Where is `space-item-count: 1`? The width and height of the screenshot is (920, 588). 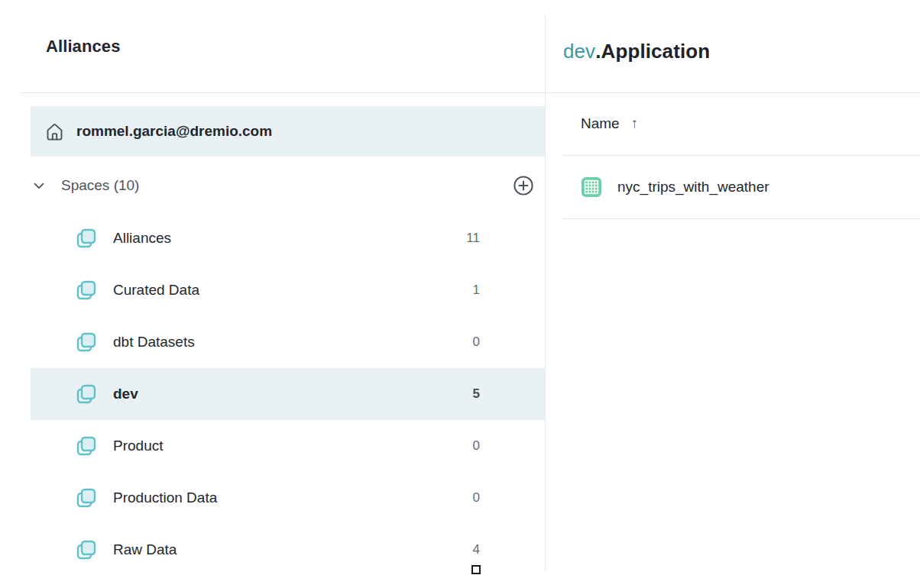 space-item-count: 1 is located at coordinates (471, 290).